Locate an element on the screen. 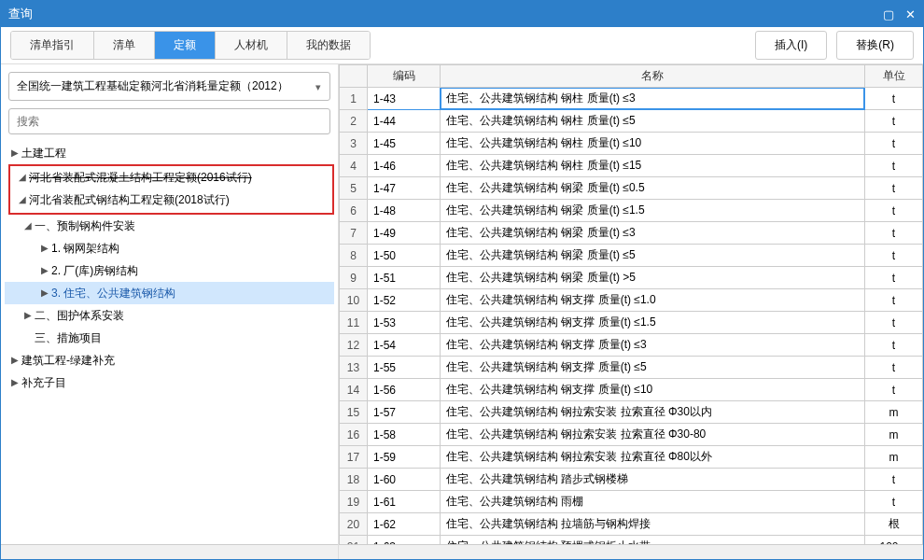 The width and height of the screenshot is (924, 560). table-row: 161-58住宅、公共建筑钢结构 钢拉索安装 拉索直径 Φ30-80m is located at coordinates (631, 435).